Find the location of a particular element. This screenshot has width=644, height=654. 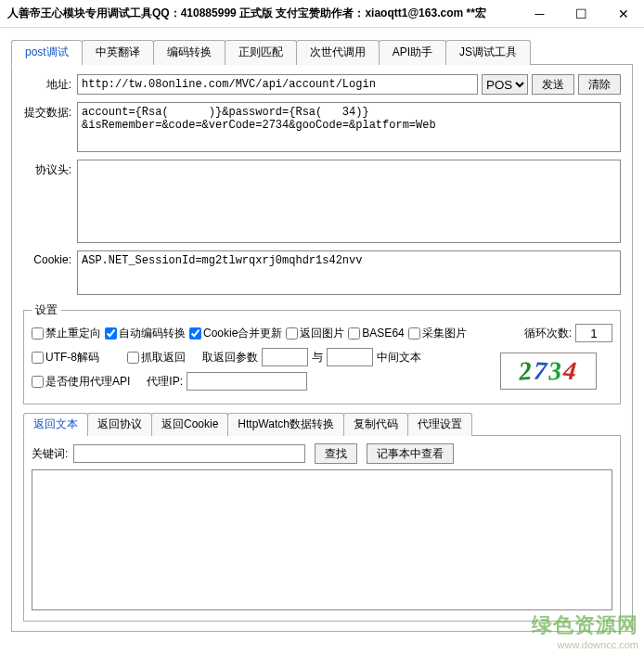

submit-label: 提交数据: is located at coordinates (50, 111).